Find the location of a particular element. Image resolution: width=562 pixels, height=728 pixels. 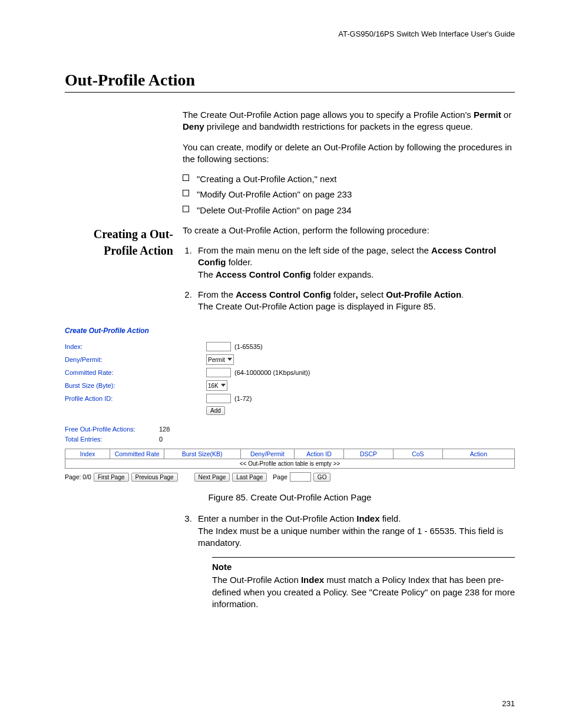

text: From the is located at coordinates (217, 295).